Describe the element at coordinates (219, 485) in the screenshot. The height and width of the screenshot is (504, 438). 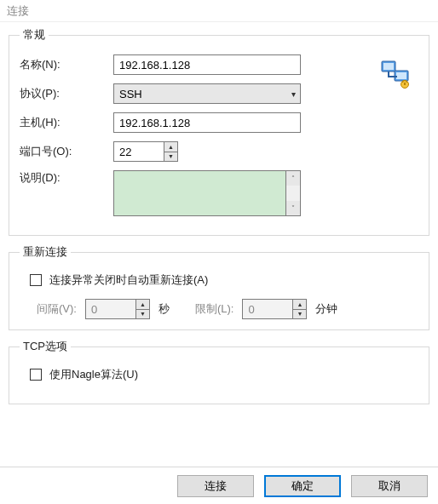
I see `button-bar: 连接 确定 取消` at that location.